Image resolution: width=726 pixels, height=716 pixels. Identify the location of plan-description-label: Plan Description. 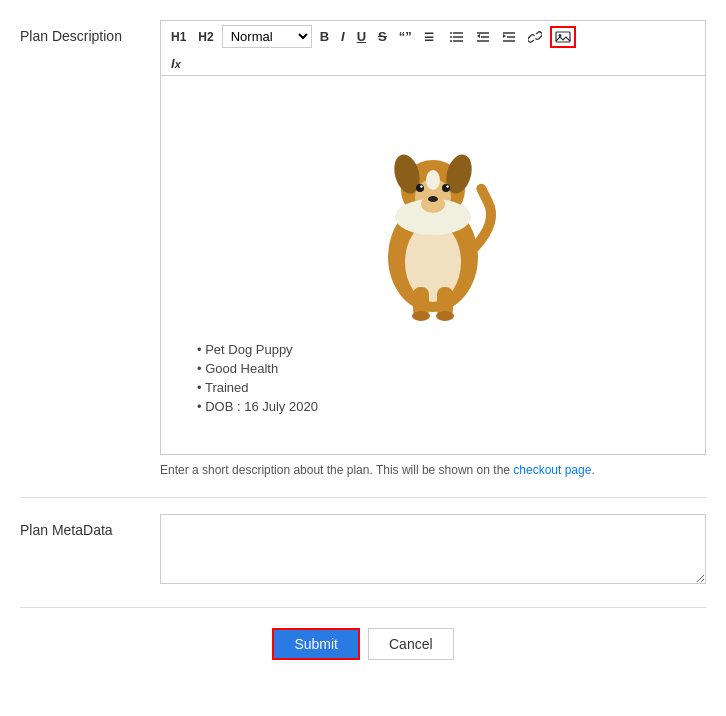
(90, 32).